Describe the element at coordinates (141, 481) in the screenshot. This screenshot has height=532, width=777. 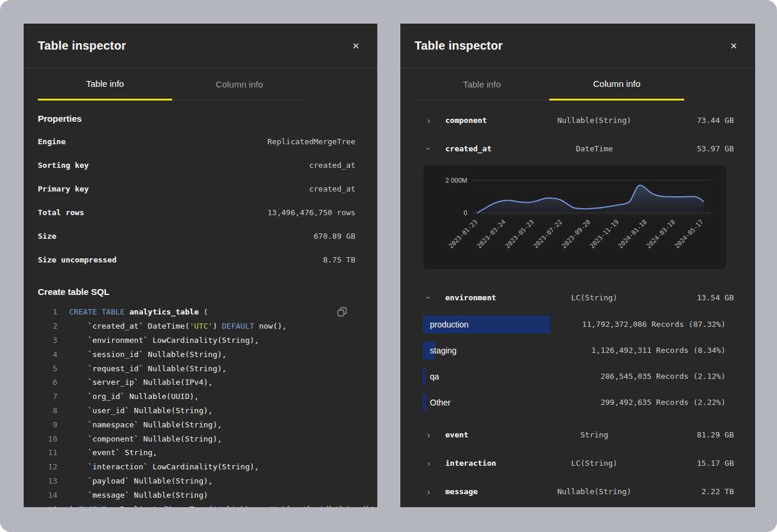
I see `sql-line-code: `payload` Nullable(String),` at that location.